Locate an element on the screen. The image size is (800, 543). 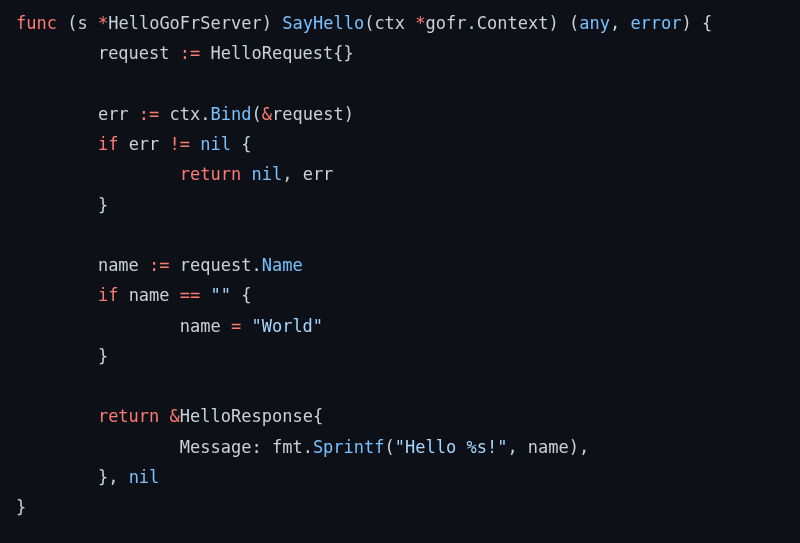
field-message: Message is located at coordinates (216, 447).